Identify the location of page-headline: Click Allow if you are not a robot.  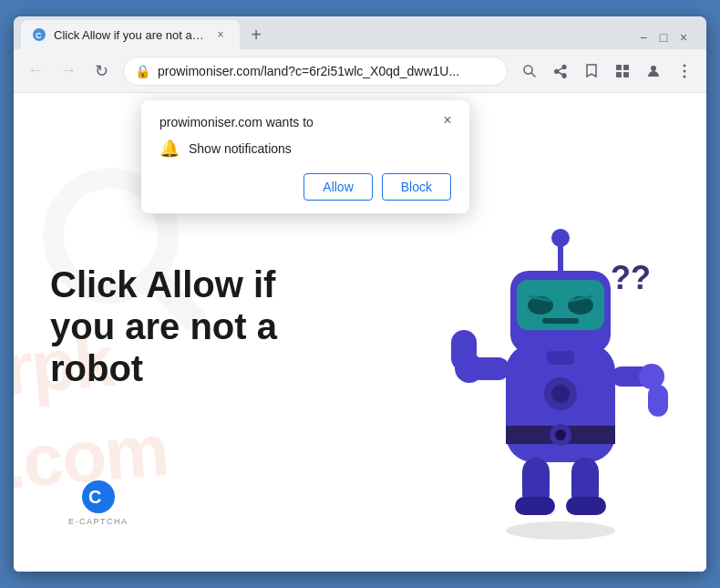
(178, 326).